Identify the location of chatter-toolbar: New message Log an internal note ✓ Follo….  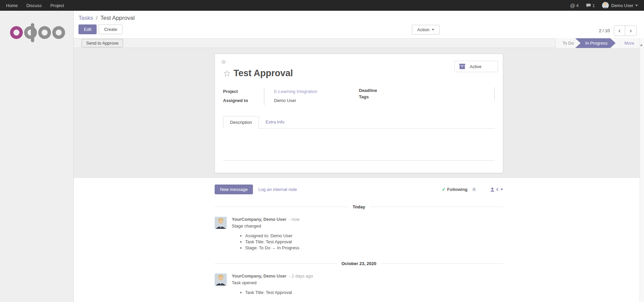
(359, 189).